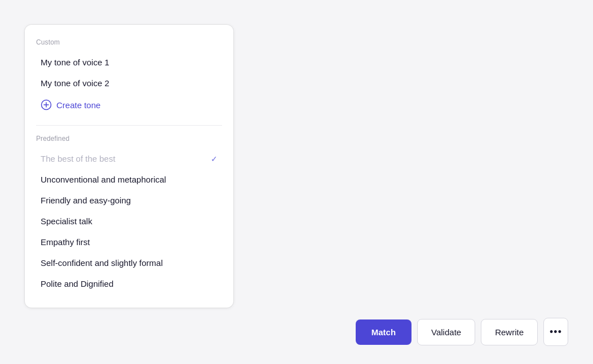 The image size is (593, 364). I want to click on predefined-tone-empathy: Empathy first, so click(129, 242).